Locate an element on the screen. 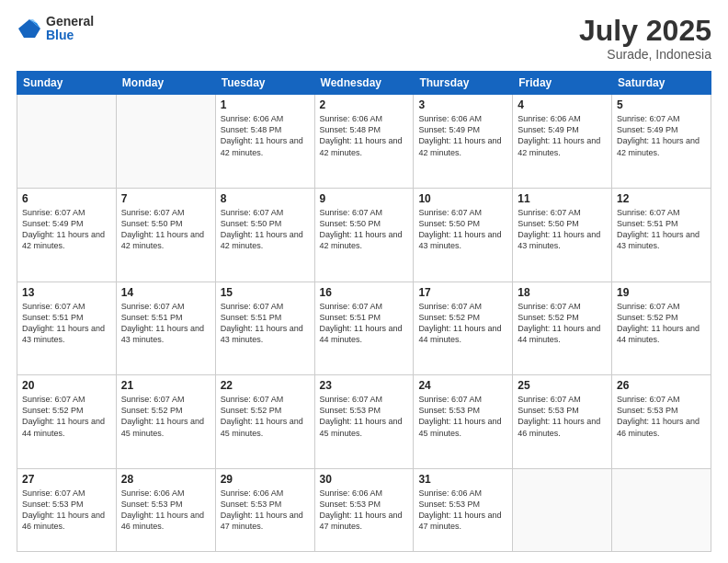 The width and height of the screenshot is (728, 563). day-number: 10 is located at coordinates (463, 199).